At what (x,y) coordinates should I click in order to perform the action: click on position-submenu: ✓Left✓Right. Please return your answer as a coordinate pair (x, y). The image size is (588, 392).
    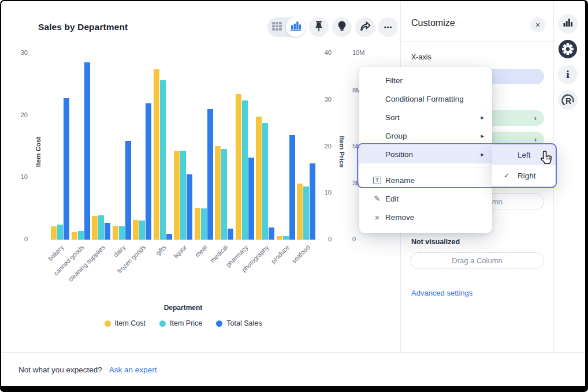
    Looking at the image, I should click on (524, 165).